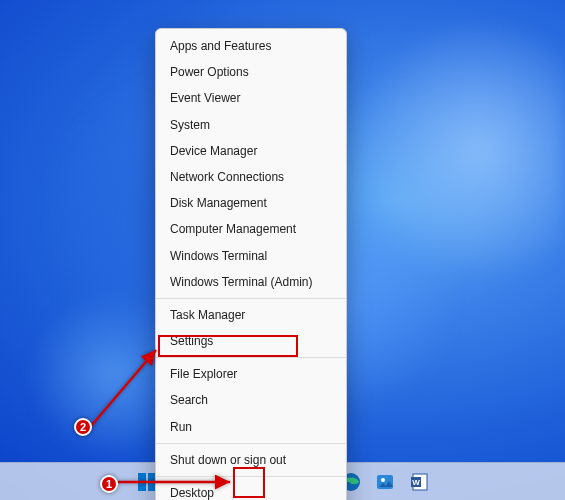 The height and width of the screenshot is (500, 565). Describe the element at coordinates (251, 203) in the screenshot. I see `menu-item-disk-management: Disk Management` at that location.